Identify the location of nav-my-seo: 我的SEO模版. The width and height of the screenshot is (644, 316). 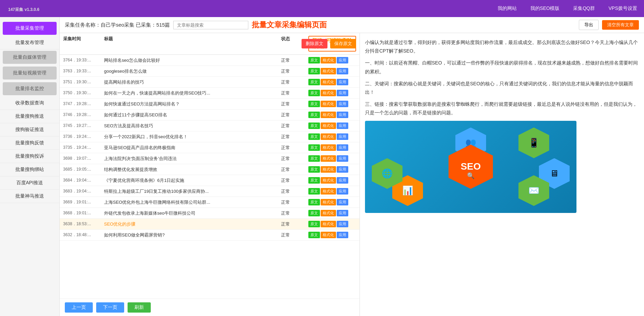
(545, 9).